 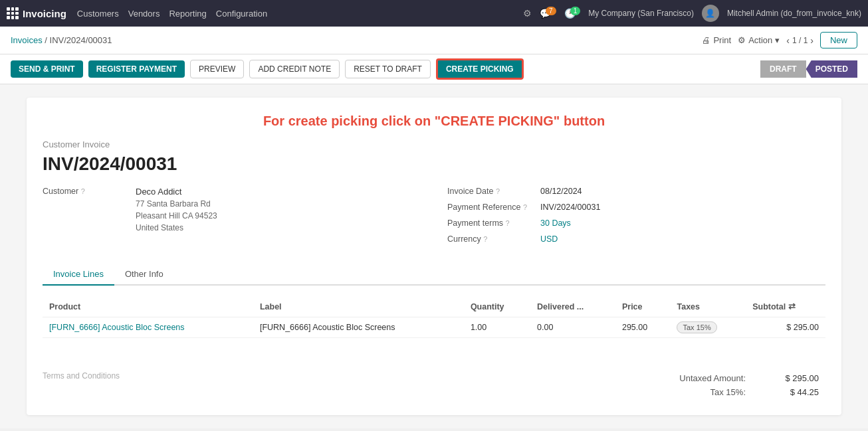 What do you see at coordinates (148, 307) in the screenshot?
I see `col-product: Product` at bounding box center [148, 307].